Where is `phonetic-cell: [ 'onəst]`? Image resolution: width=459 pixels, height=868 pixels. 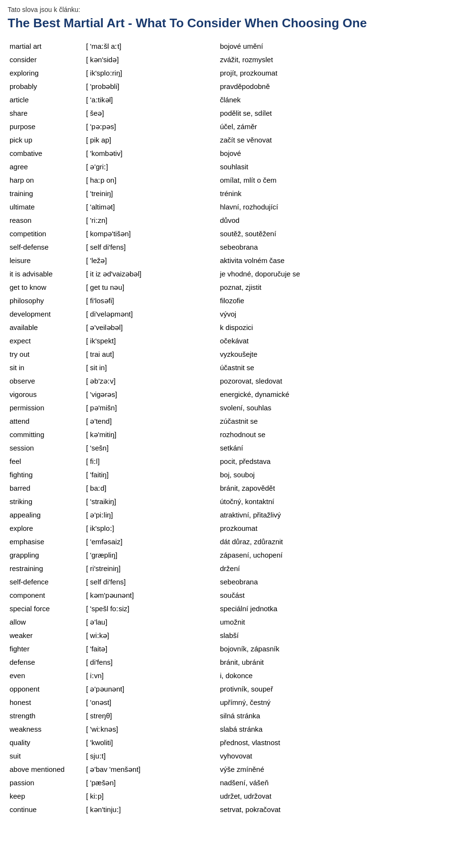 phonetic-cell: [ 'onəst] is located at coordinates (151, 703).